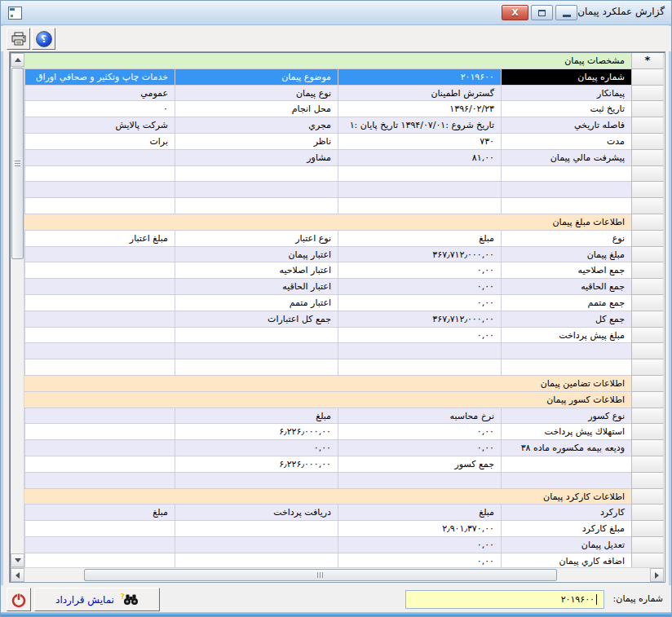 This screenshot has height=617, width=672. I want to click on grid-cell: عمومي, so click(99, 94).